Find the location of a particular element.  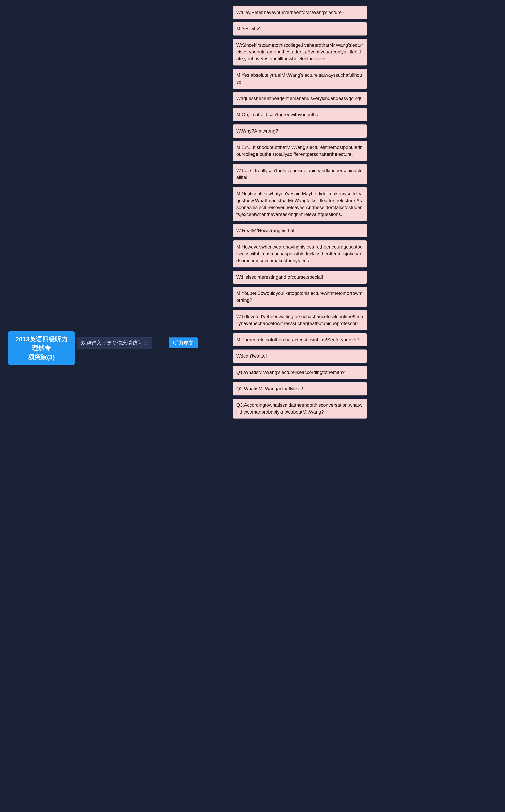

card-13: W:Heissointerestingand,ofcourse,special! is located at coordinates (300, 277).